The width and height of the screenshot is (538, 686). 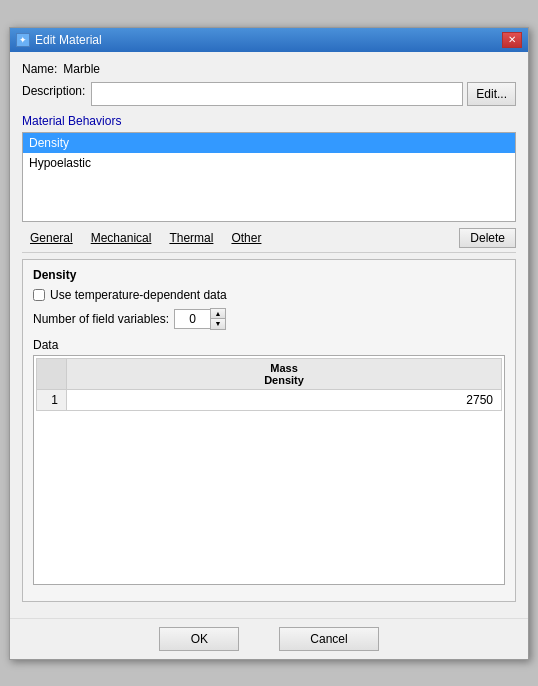 What do you see at coordinates (82, 69) in the screenshot?
I see `name-value: Marble` at bounding box center [82, 69].